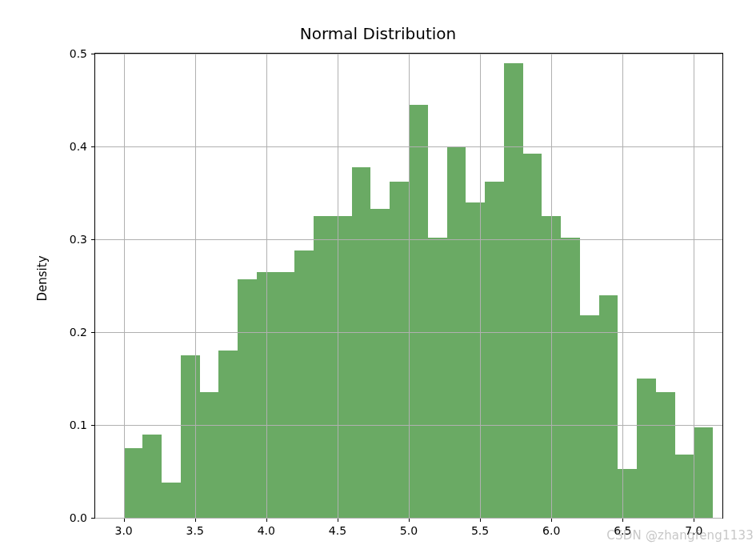 The height and width of the screenshot is (557, 756). I want to click on x-tick-label: 5.0, so click(409, 531).